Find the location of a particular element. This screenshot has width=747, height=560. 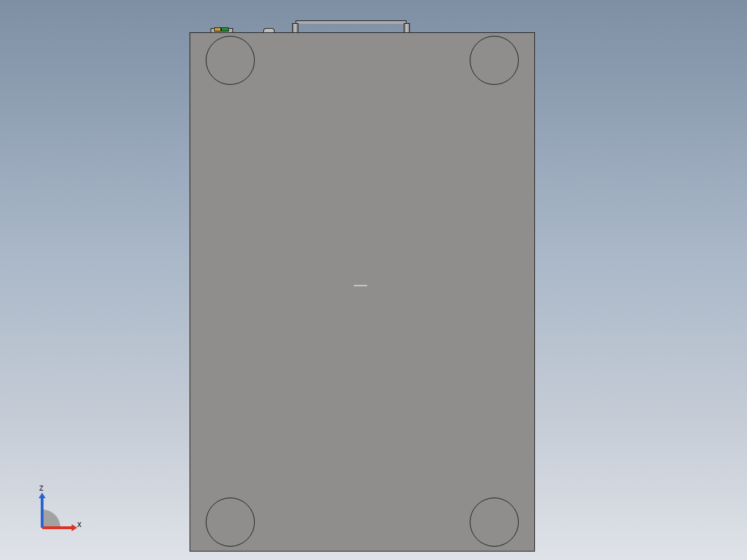

x-axis-arrow-icon is located at coordinates (74, 528).